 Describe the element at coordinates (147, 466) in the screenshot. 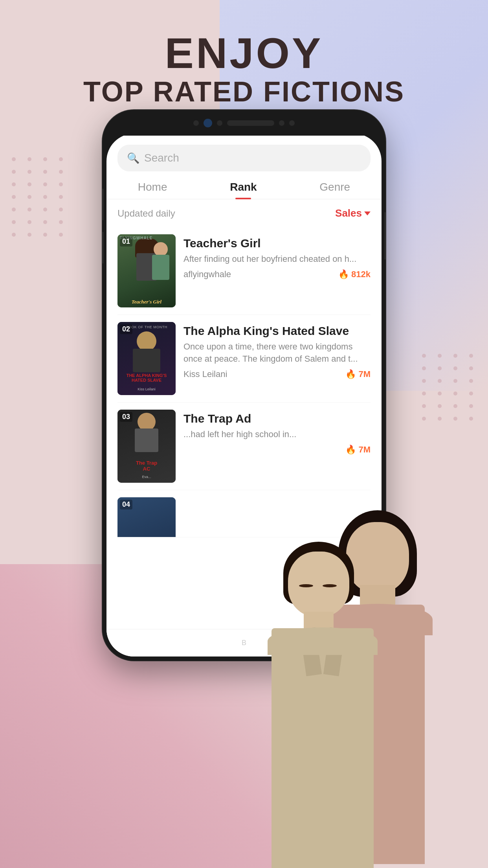

I see `cover-3-title: The TrapAC` at that location.